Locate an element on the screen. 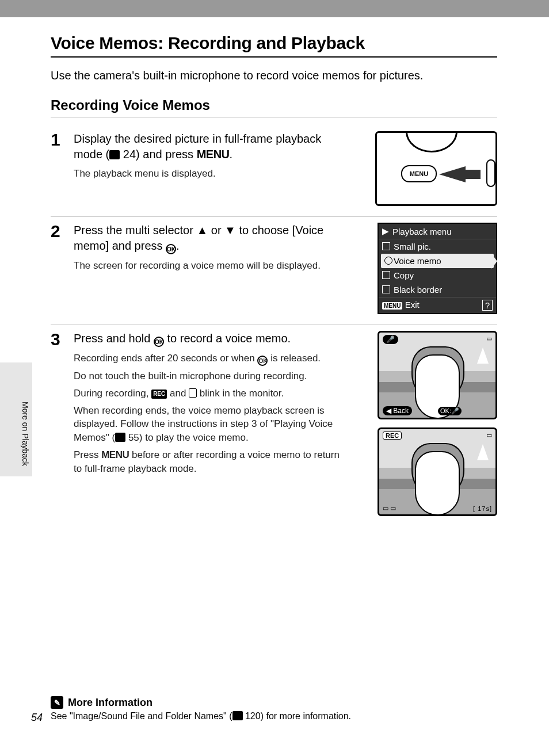 The width and height of the screenshot is (549, 756). menu-tag: MENU is located at coordinates (392, 306).